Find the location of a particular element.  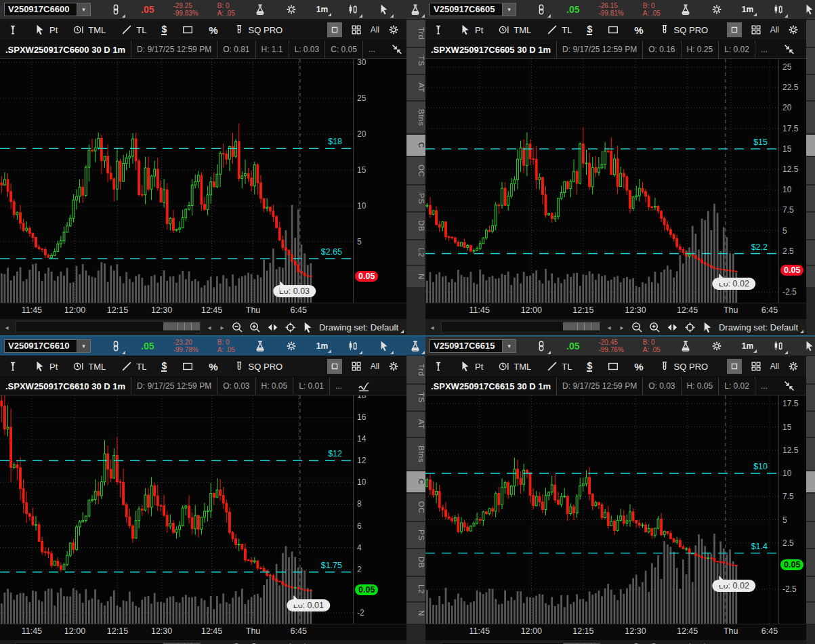

symbol-input: V250917C6610 is located at coordinates (41, 346).